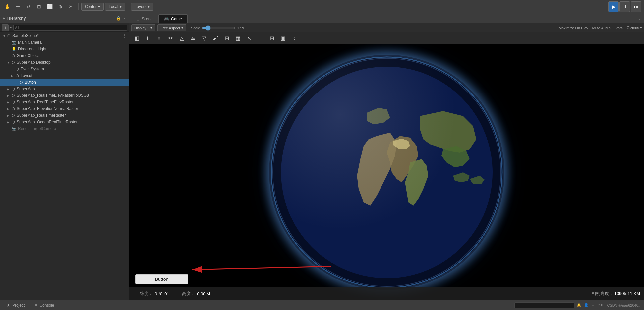 The image size is (644, 310). I want to click on mute-audio-button: Mute Audio, so click(601, 28).